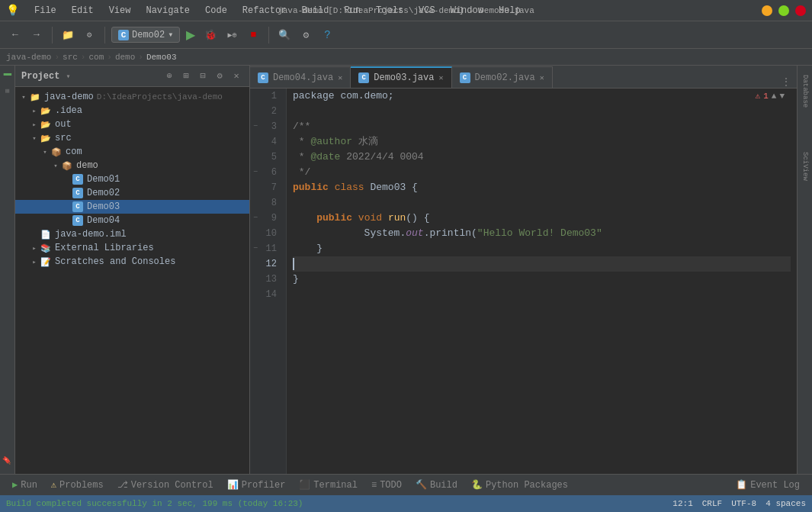 This screenshot has height=512, width=812. Describe the element at coordinates (24, 485) in the screenshot. I see `bottom-tab-run: ▶ Run` at that location.